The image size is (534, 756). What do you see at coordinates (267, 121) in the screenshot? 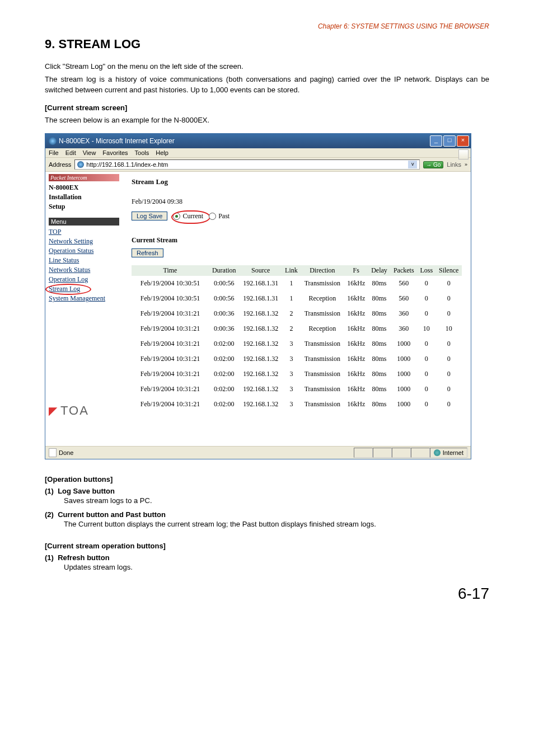
I see `current-screen-desc: The screen below is an example for the N…` at bounding box center [267, 121].